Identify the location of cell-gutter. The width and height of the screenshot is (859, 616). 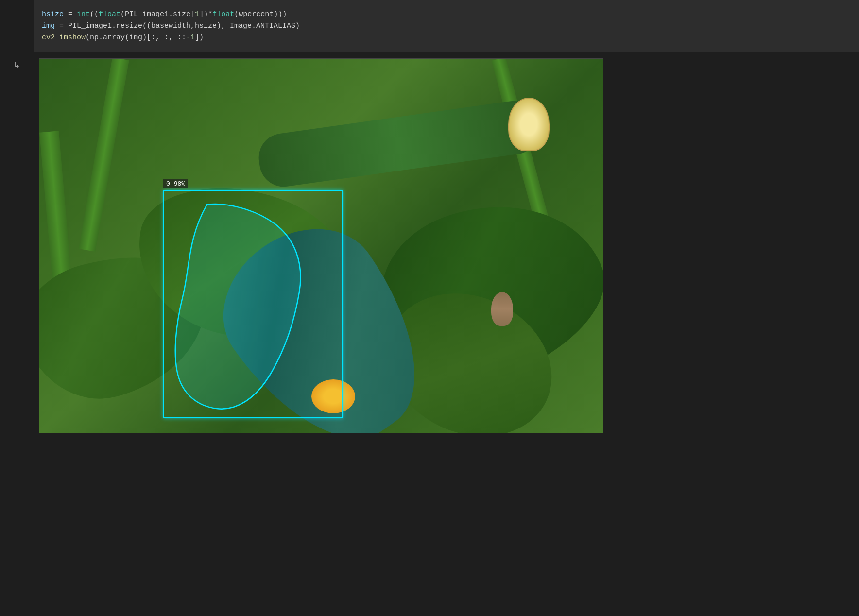
(17, 26).